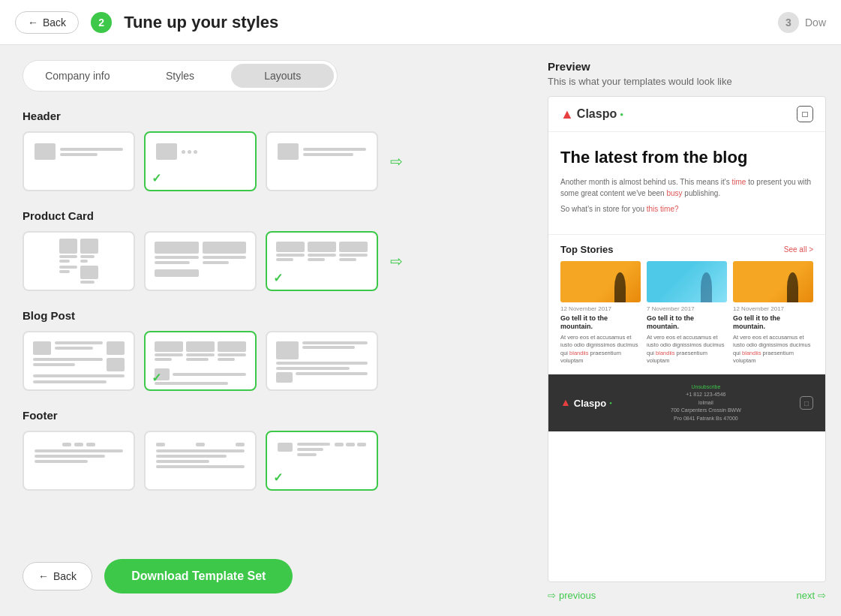 This screenshot has width=841, height=616. Describe the element at coordinates (156, 378) in the screenshot. I see `blog-option2-checkmark: ✓` at that location.